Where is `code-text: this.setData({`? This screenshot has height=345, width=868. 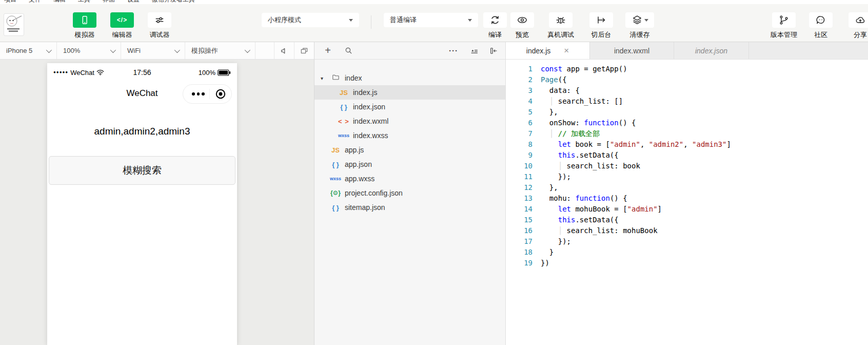 code-text: this.setData({ is located at coordinates (580, 155).